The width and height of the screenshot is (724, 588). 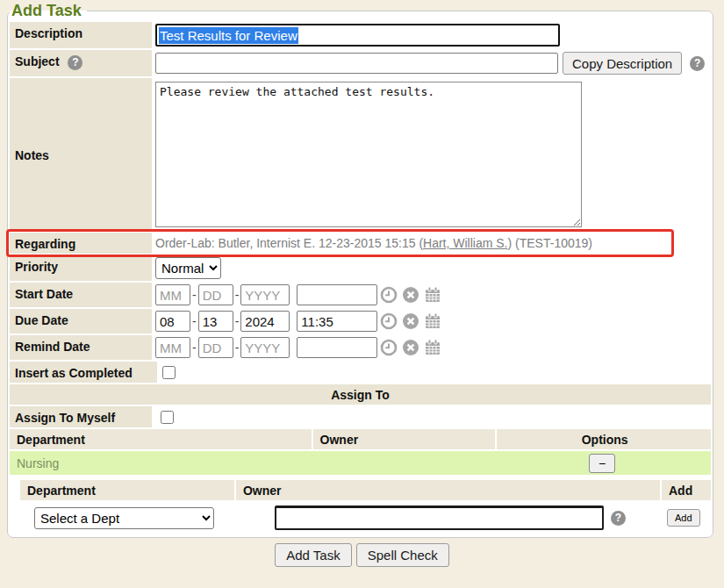 I want to click on subject-label: Subject ?, so click(x=81, y=63).